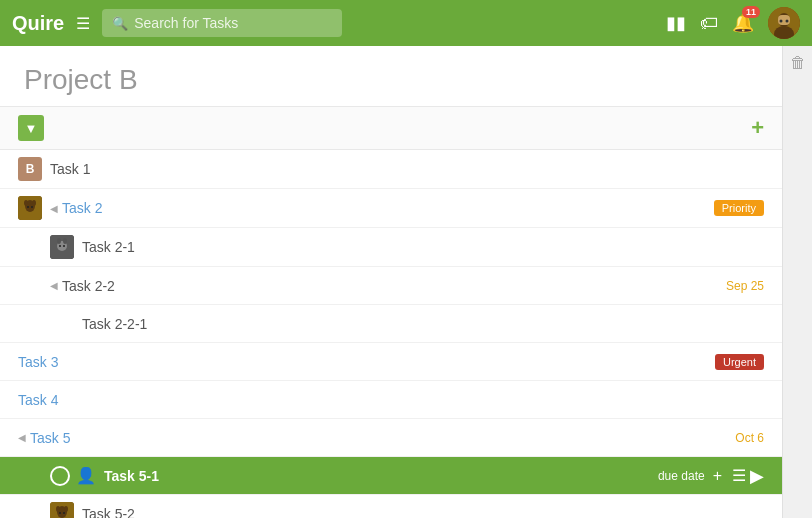  I want to click on date-label: Oct 6, so click(750, 438).